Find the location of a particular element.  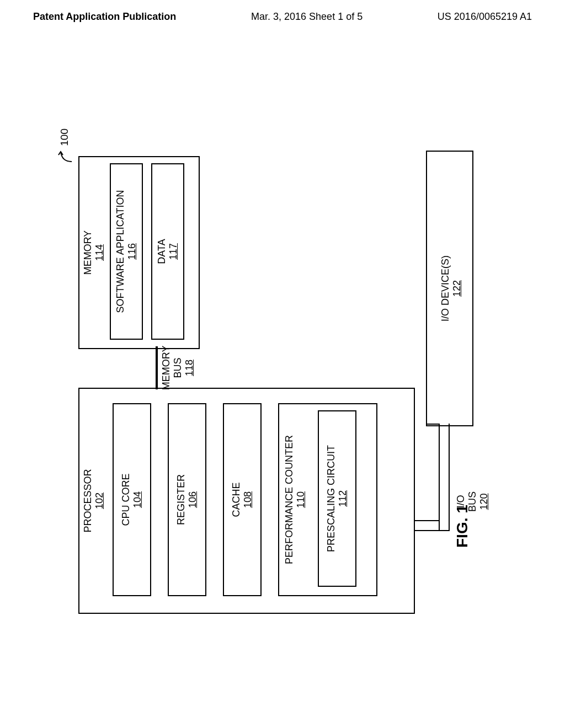

prescaling-box: PRESCALING CIRCUIT 112 is located at coordinates (337, 499).